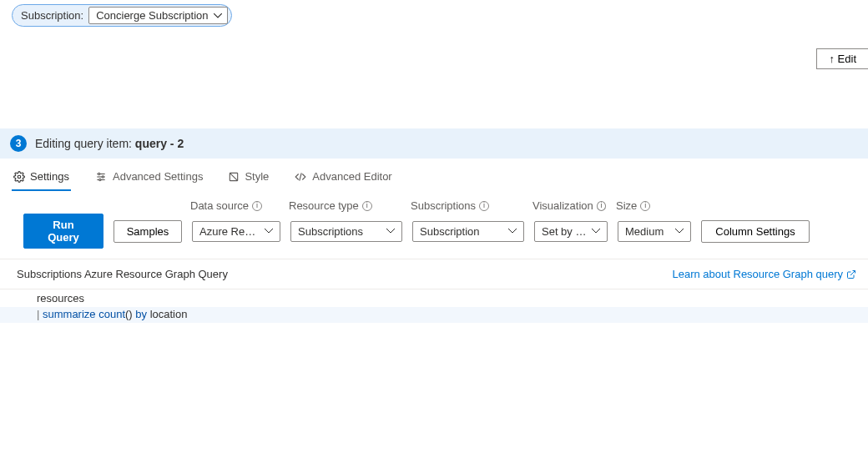 The width and height of the screenshot is (868, 468). Describe the element at coordinates (434, 307) in the screenshot. I see `query-editor: resources | summarize count() by locatio…` at that location.